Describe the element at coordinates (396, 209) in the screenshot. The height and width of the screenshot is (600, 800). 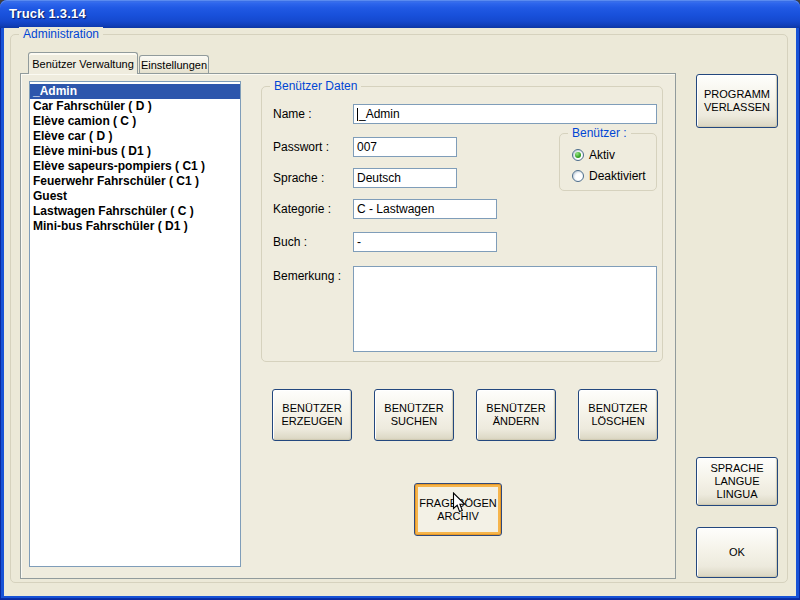
I see `kategorie-value: C - Lastwagen` at that location.